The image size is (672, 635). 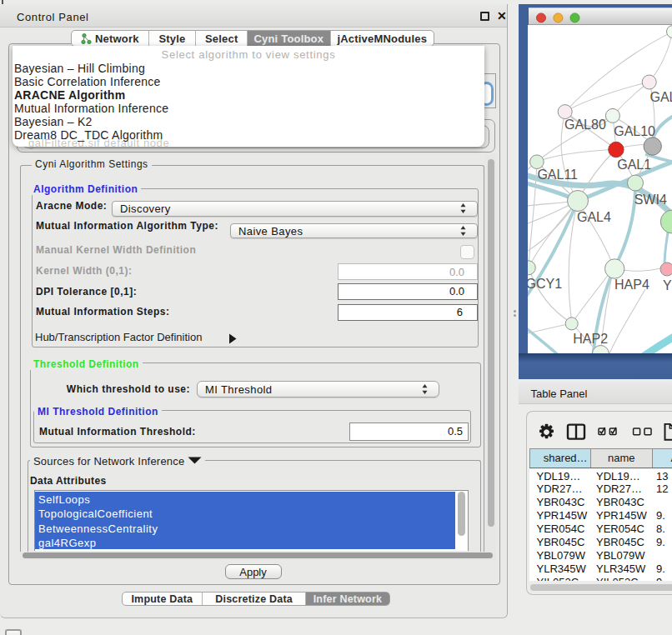 I want to click on svg-text: GAL7, so click(x=661, y=97).